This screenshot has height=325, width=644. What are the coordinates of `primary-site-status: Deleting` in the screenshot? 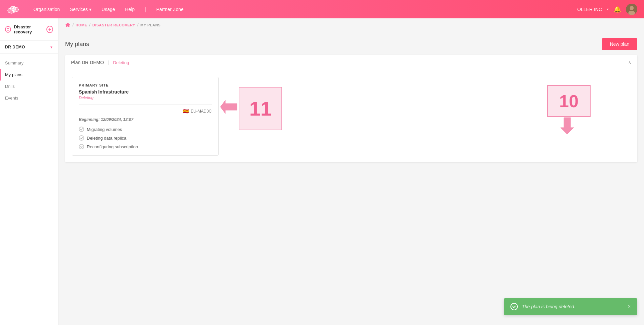 It's located at (145, 98).